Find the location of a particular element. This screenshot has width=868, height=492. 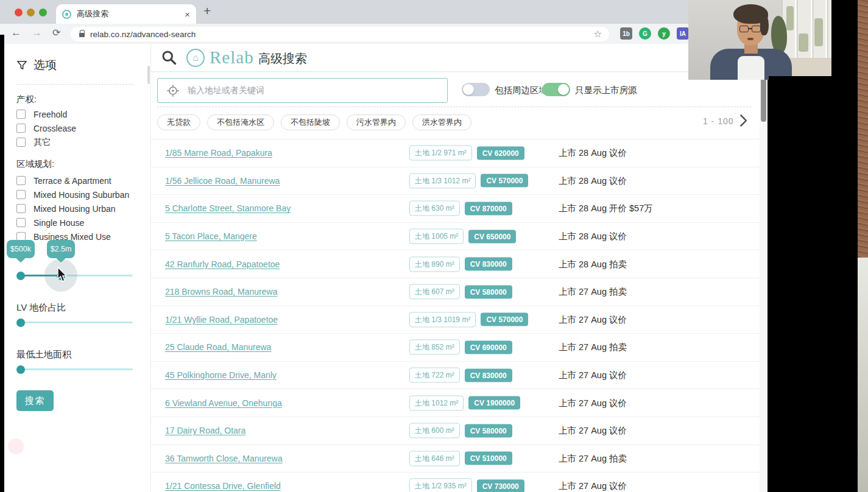

land-size-badge: 土地 722 m² is located at coordinates (435, 375).